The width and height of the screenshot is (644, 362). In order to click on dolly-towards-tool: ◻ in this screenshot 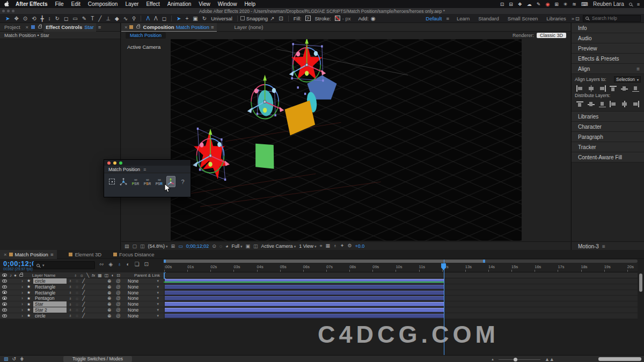, I will do `click(164, 18)`.